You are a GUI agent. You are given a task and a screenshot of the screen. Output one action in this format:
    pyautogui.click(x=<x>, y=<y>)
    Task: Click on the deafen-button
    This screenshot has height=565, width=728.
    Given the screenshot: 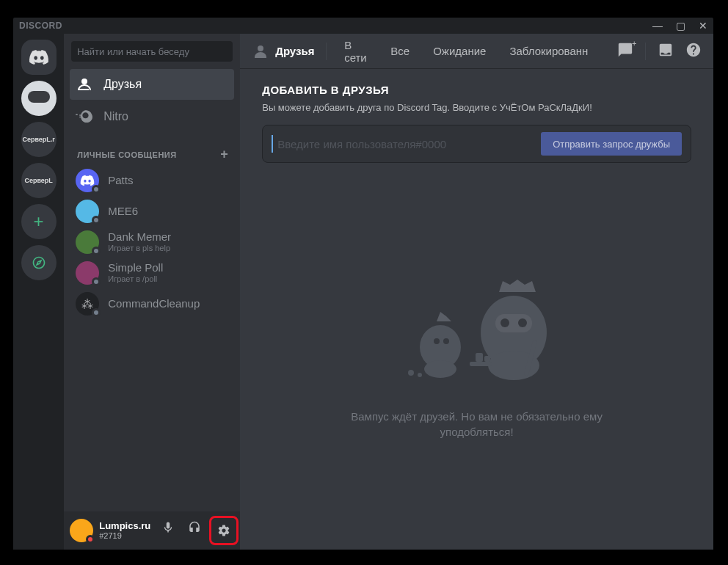 What is the action you would take?
    pyautogui.click(x=194, y=528)
    